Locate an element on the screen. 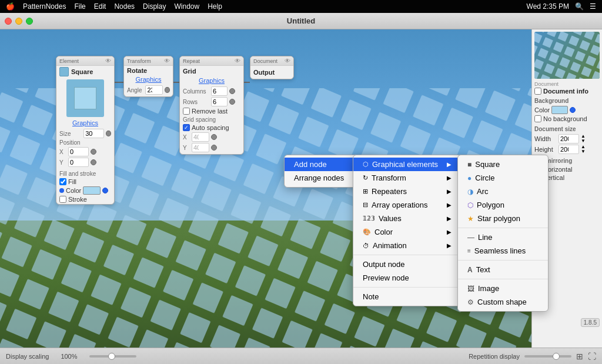  color-icon: 🎨 is located at coordinates (367, 232).